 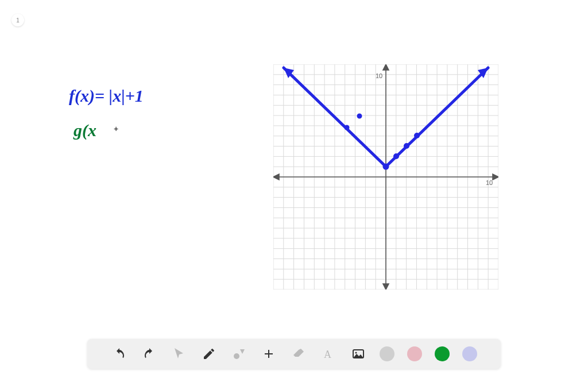 What do you see at coordinates (379, 76) in the screenshot?
I see `y-tick-10: 10` at bounding box center [379, 76].